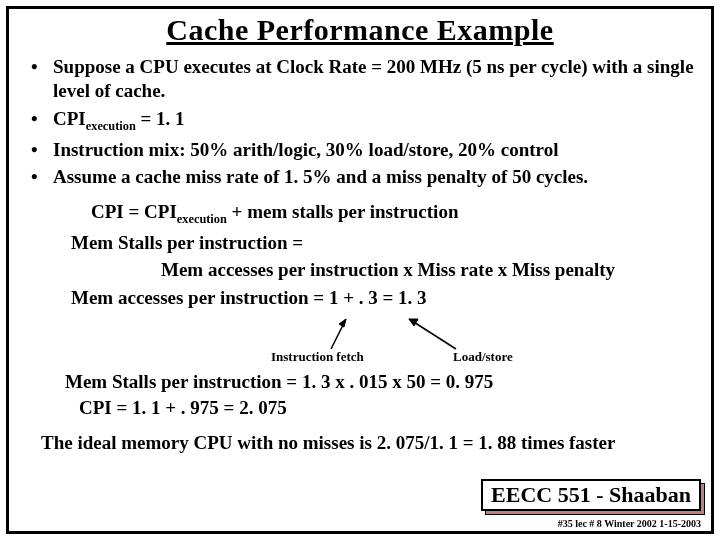  What do you see at coordinates (369, 443) in the screenshot?
I see `conclusion: The ideal memory CPU with no misses is 2…` at bounding box center [369, 443].